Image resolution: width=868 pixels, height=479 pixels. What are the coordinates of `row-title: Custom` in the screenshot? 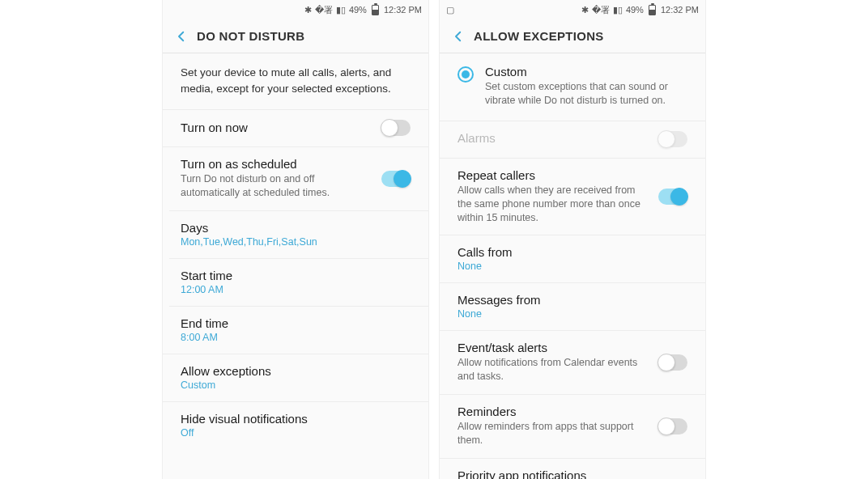 It's located at (586, 71).